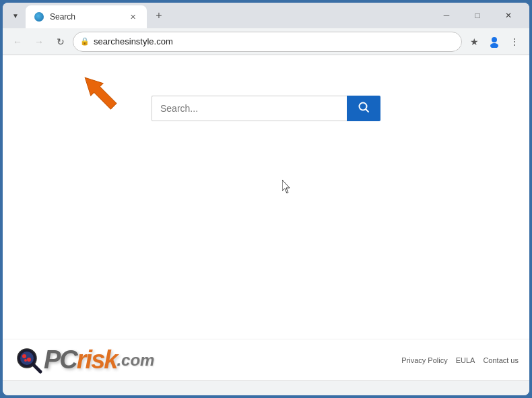 This screenshot has height=398, width=532. I want to click on profile-button, so click(494, 42).